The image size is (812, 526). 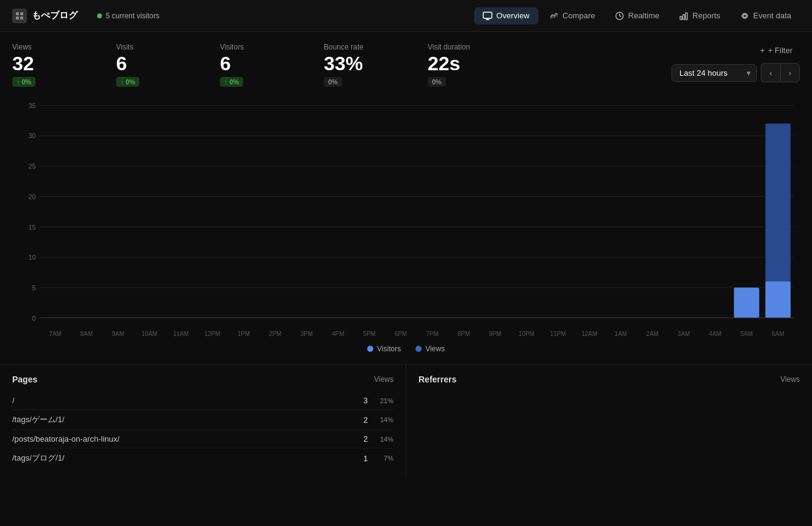 I want to click on svg-text: 7PM, so click(x=432, y=334).